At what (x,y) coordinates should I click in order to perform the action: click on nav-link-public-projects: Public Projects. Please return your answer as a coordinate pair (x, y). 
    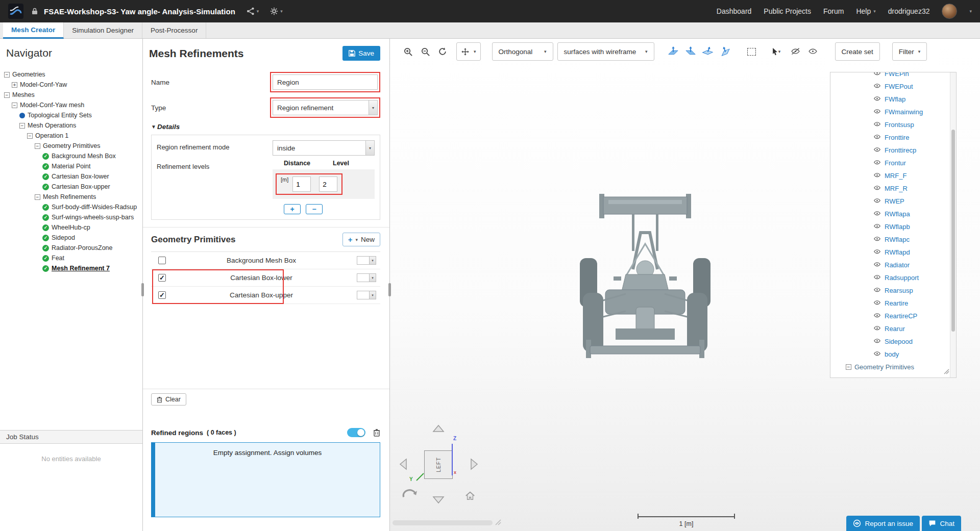
    Looking at the image, I should click on (787, 11).